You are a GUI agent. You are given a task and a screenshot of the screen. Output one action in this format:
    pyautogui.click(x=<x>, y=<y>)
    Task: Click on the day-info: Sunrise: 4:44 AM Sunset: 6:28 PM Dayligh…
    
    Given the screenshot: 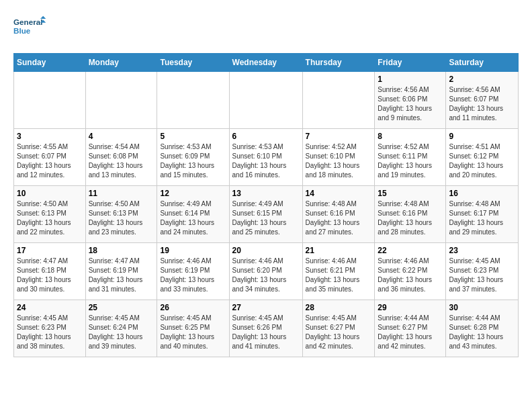 What is the action you would take?
    pyautogui.click(x=482, y=332)
    